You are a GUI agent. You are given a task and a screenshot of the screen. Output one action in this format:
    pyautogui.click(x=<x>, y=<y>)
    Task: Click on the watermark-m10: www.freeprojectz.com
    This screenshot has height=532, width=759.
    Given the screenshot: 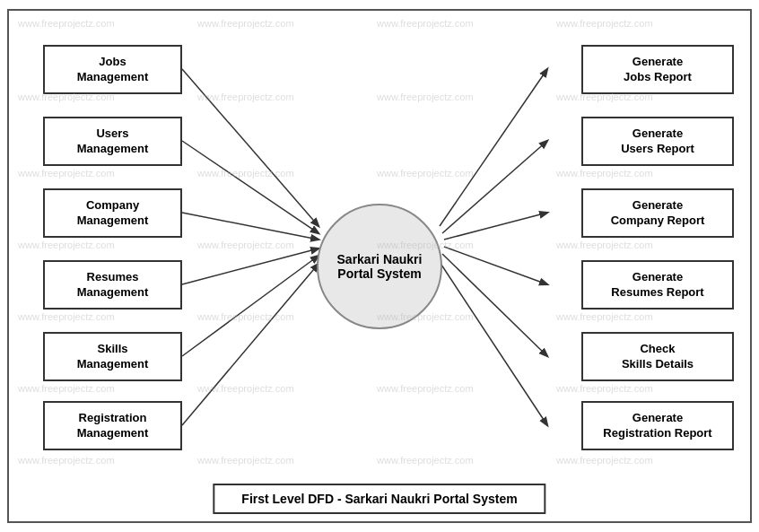 What is the action you would take?
    pyautogui.click(x=246, y=245)
    